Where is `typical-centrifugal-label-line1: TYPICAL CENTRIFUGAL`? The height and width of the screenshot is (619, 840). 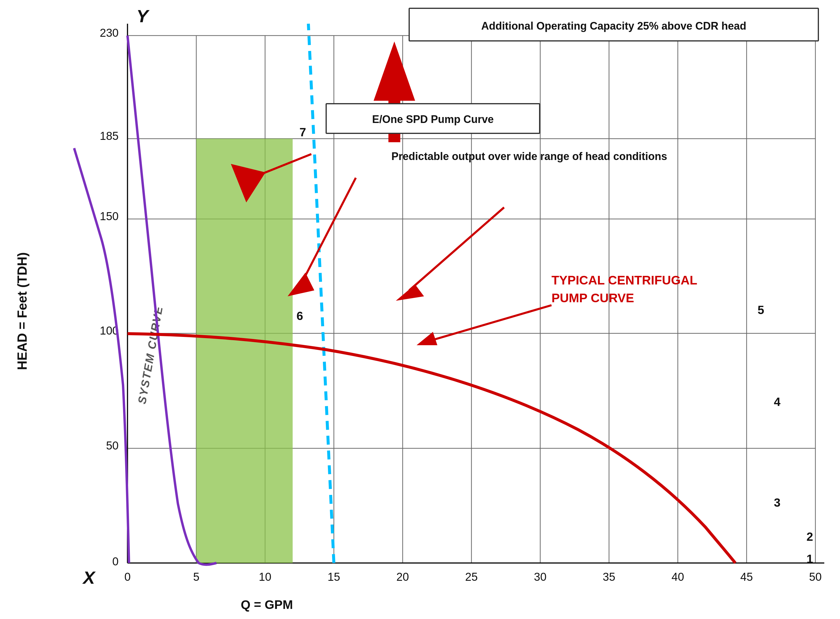 typical-centrifugal-label-line1: TYPICAL CENTRIFUGAL is located at coordinates (624, 280).